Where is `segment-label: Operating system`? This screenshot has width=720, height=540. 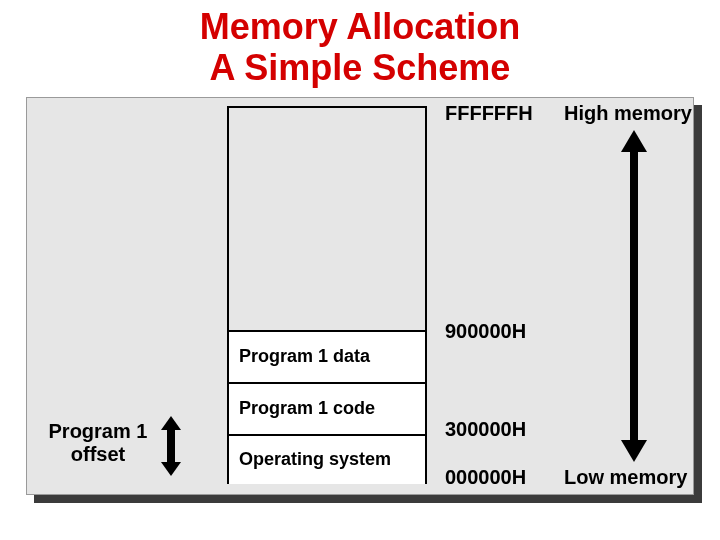 segment-label: Operating system is located at coordinates (315, 460).